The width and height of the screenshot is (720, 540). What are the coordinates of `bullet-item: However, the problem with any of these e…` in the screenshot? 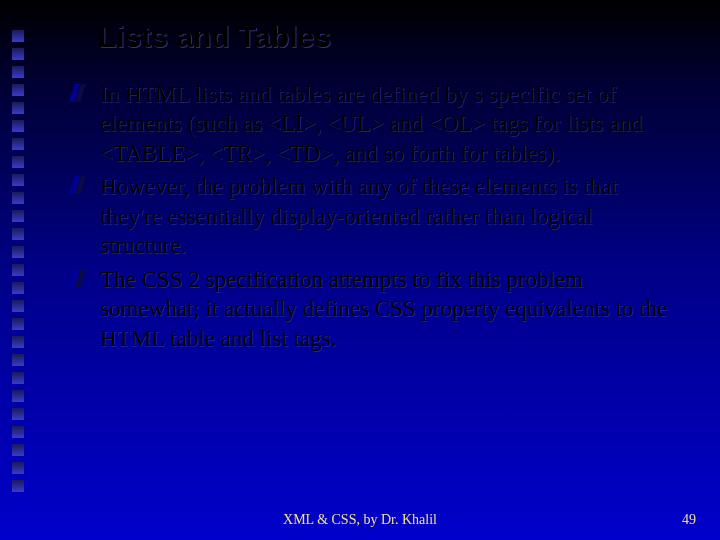 It's located at (390, 216).